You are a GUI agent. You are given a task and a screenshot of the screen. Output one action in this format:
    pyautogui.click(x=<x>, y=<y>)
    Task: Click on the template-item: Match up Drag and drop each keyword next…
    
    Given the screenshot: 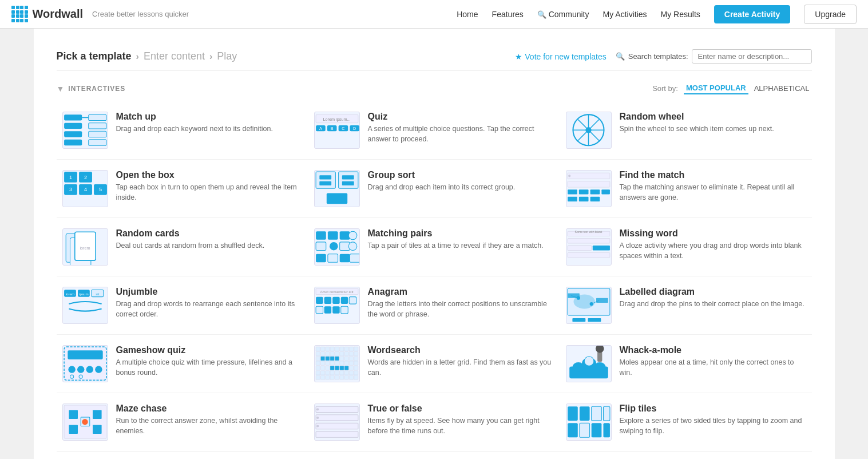 What is the action you would take?
    pyautogui.click(x=183, y=130)
    